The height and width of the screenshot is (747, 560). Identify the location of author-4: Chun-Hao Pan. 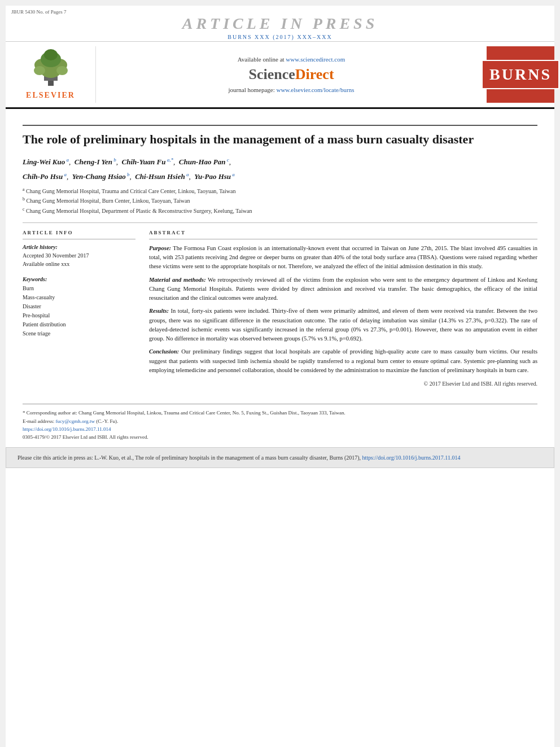
(202, 161).